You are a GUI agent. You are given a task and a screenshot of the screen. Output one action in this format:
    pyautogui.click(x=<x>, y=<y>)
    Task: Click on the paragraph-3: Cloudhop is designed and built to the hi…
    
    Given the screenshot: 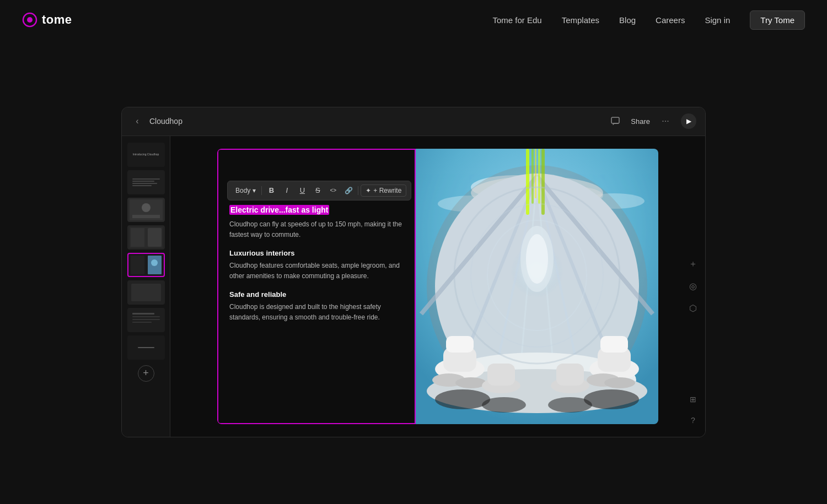 What is the action you would take?
    pyautogui.click(x=316, y=312)
    